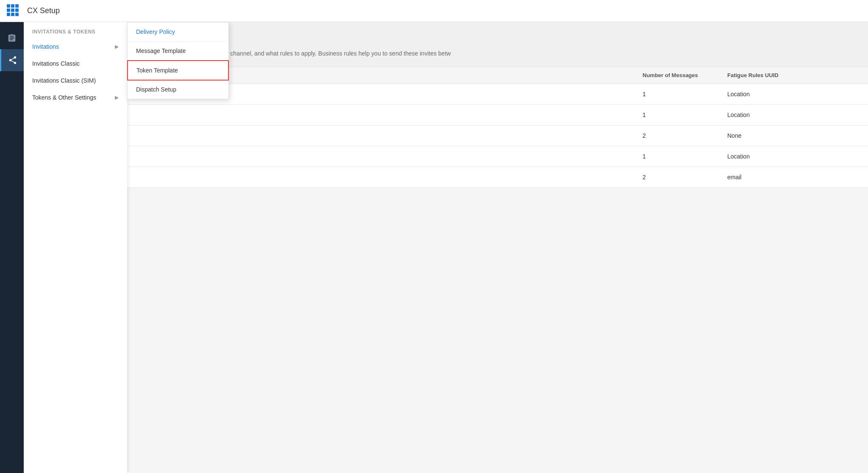 This screenshot has height=473, width=868. Describe the element at coordinates (685, 75) in the screenshot. I see `col-header-messages: Number of Messages` at that location.